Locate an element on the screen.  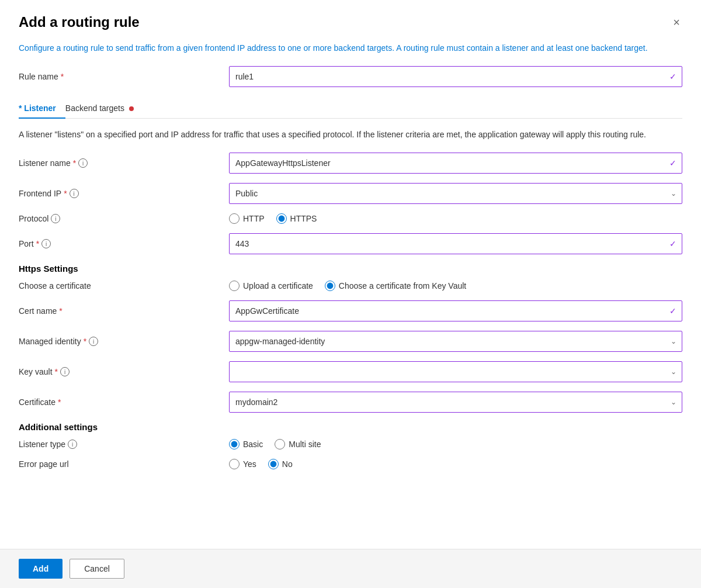
managed-identity-row: Managed identity * i appgw-managed-ident… is located at coordinates (350, 341).